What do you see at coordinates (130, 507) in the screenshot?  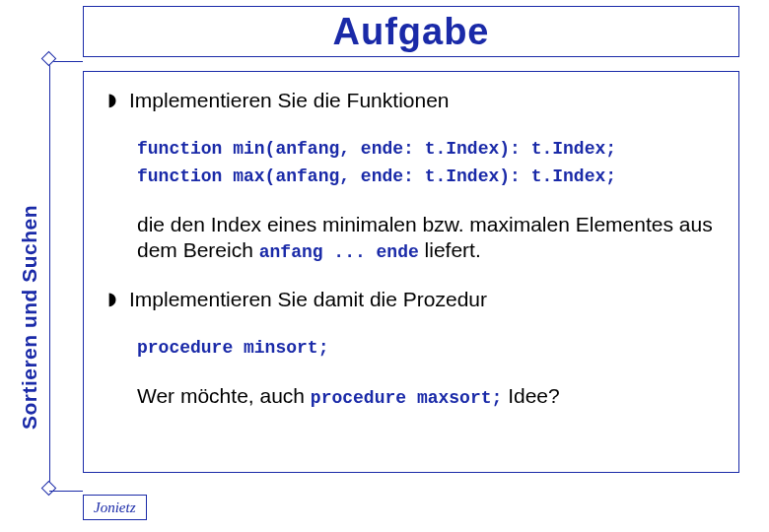 I see `footer-region: Jonietz` at bounding box center [130, 507].